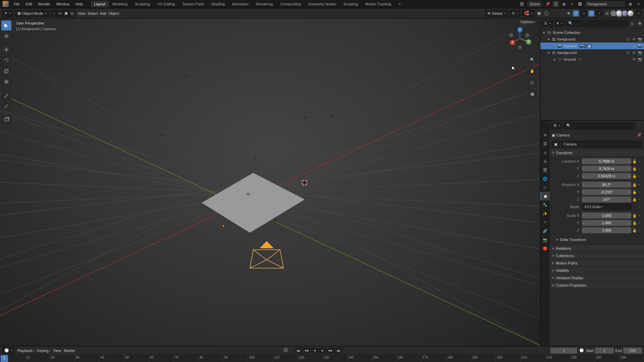 This screenshot has width=644, height=362. What do you see at coordinates (6, 106) in the screenshot?
I see `tool-measure` at bounding box center [6, 106].